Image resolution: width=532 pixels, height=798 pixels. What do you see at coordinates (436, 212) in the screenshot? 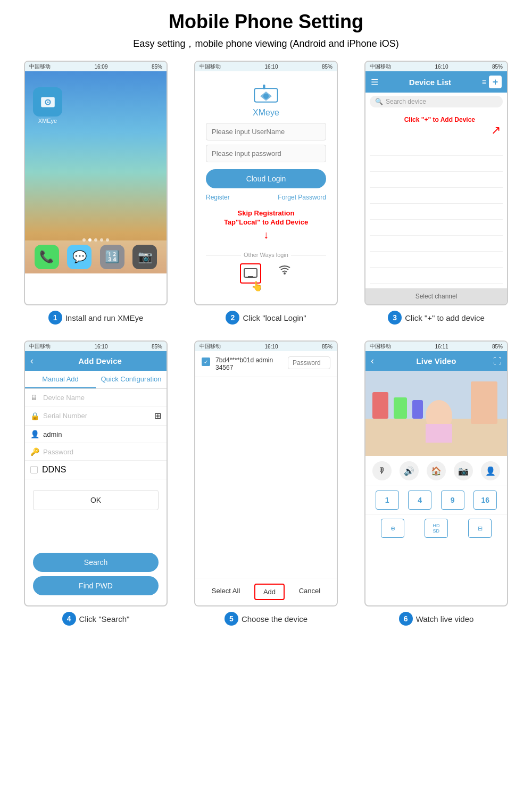
I see `empty-rows` at bounding box center [436, 212].